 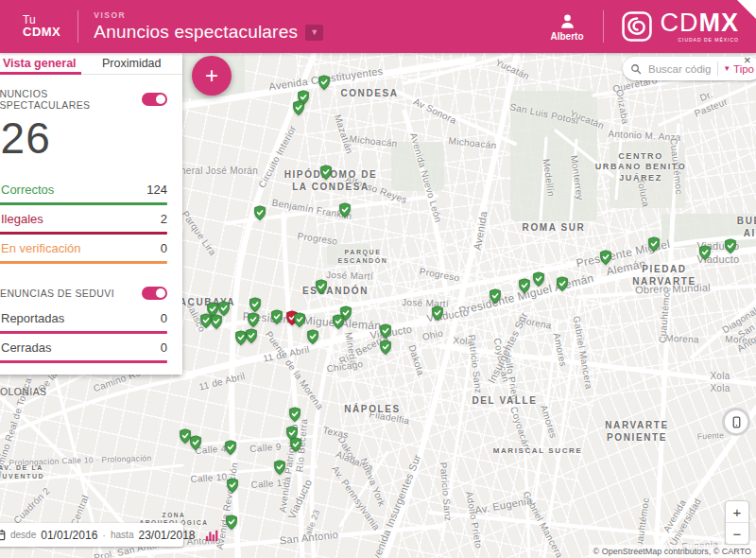 What do you see at coordinates (92, 535) in the screenshot?
I see `date-range-bar: desde 01/01/2016 · hasta 23/01/2018` at bounding box center [92, 535].